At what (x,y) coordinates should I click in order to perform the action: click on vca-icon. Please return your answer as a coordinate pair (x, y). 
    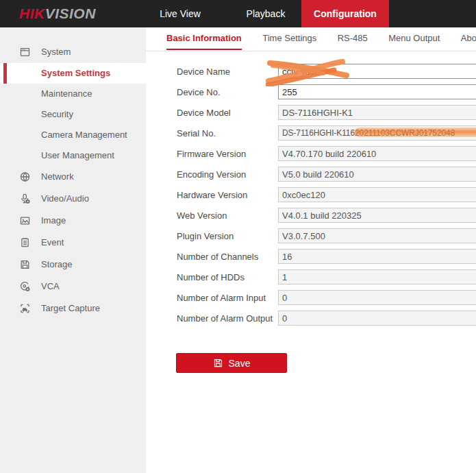
    Looking at the image, I should click on (25, 287).